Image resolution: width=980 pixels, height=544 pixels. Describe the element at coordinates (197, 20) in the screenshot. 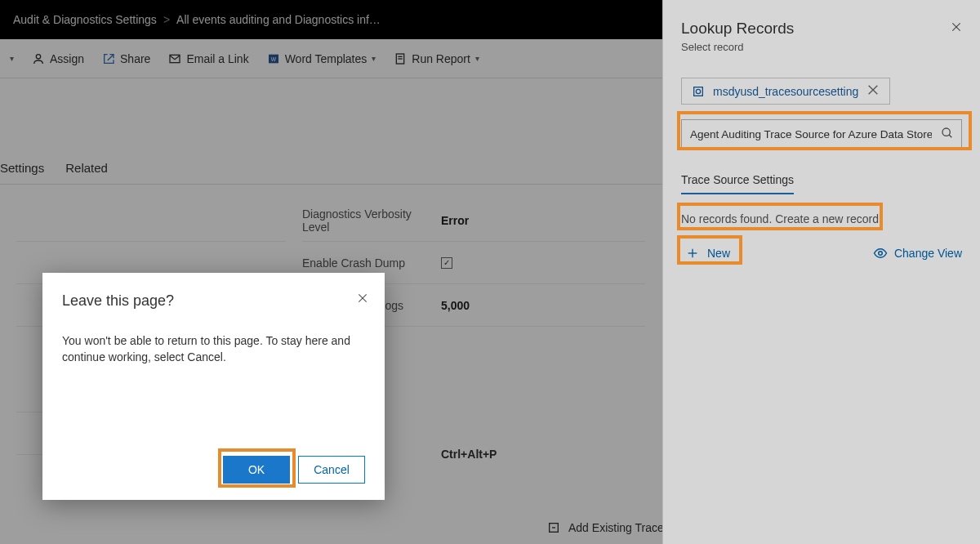

I see `breadcrumb: Audit & Diagnostics Settings > All event…` at that location.